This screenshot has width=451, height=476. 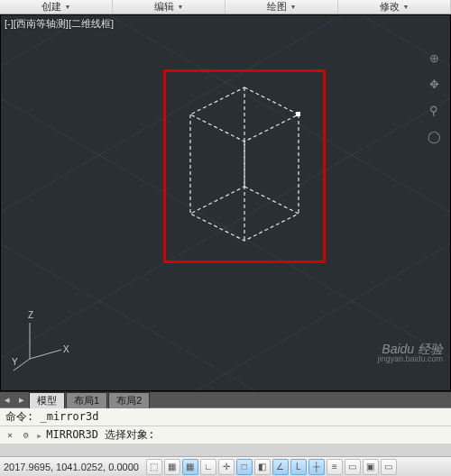 What do you see at coordinates (434, 137) in the screenshot?
I see `orbit-icon: ◯` at bounding box center [434, 137].